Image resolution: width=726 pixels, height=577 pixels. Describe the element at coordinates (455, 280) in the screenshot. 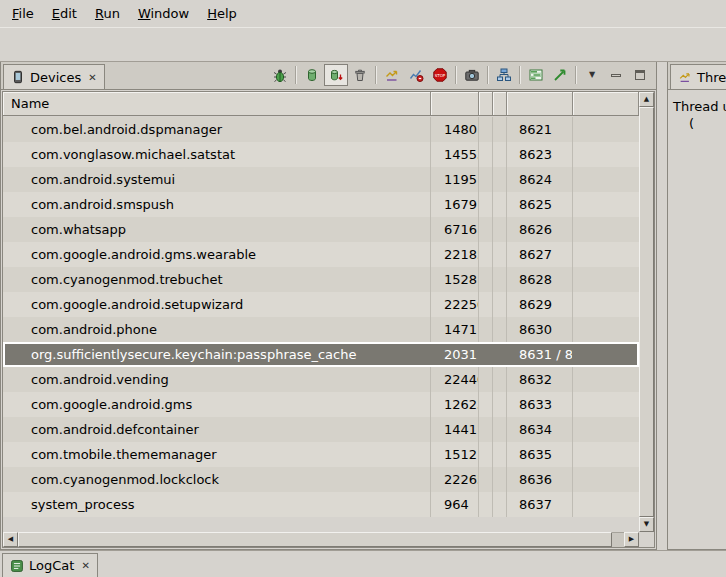

I see `device-pid: 1528` at that location.